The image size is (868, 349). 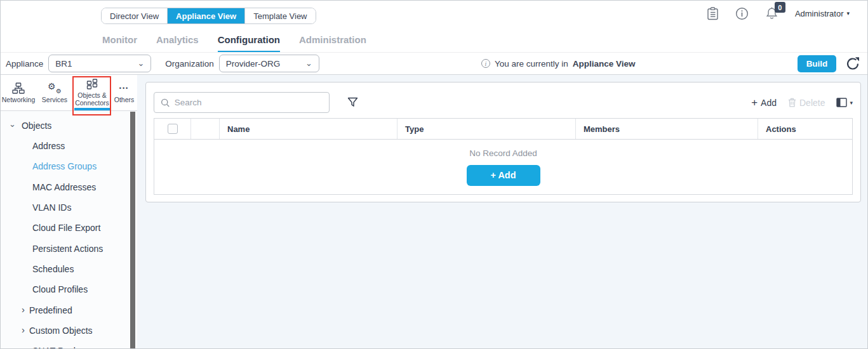 I want to click on objects-connectors-icon, so click(x=92, y=84).